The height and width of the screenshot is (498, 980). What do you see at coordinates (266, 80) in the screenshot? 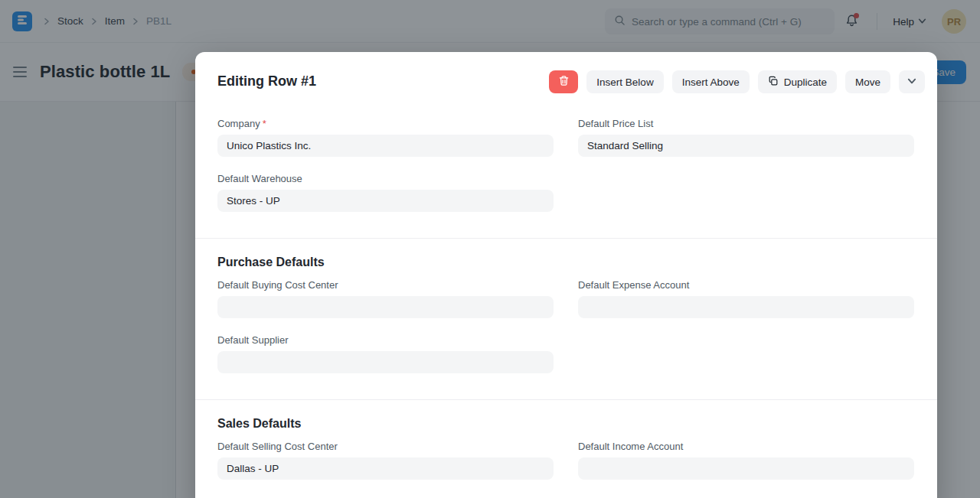
I see `modal-title: Editing Row #1` at bounding box center [266, 80].